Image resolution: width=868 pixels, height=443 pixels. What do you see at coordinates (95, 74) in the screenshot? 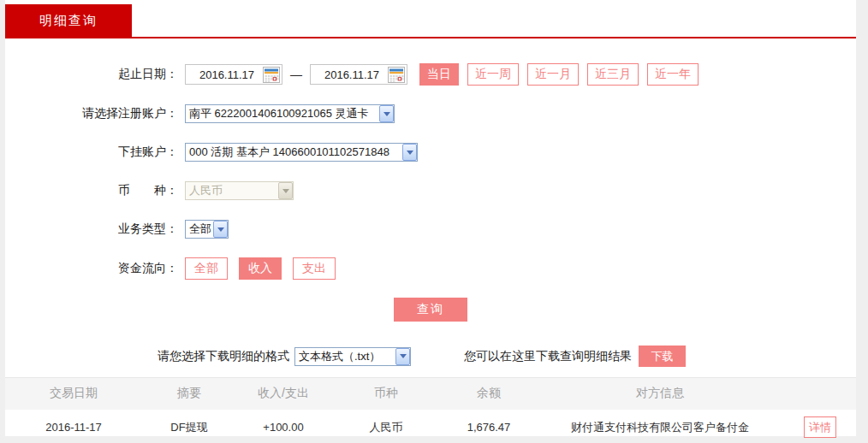
I see `date-range-label: 起止日期：` at bounding box center [95, 74].